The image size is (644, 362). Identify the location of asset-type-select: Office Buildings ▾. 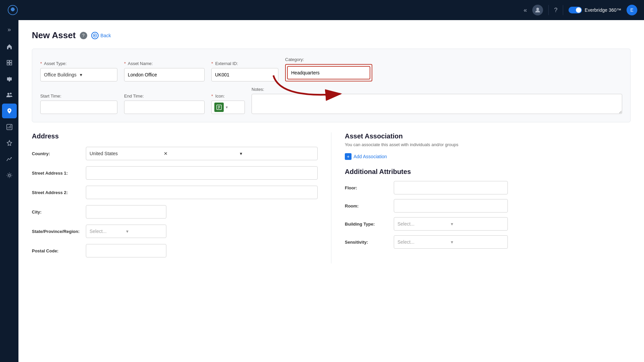
(79, 75).